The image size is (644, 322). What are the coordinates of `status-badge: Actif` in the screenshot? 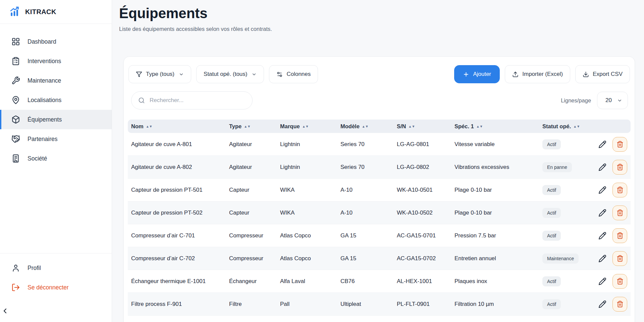 It's located at (551, 190).